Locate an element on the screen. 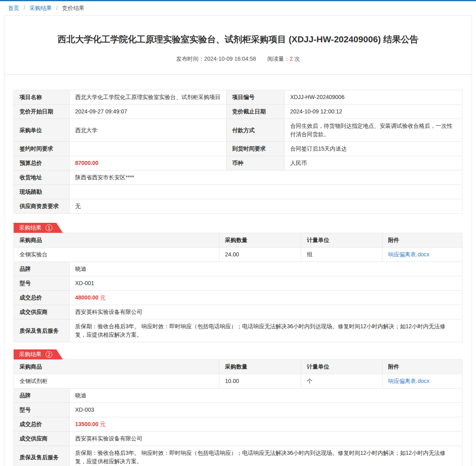  product-name: 全钢试剂柜 is located at coordinates (117, 381).